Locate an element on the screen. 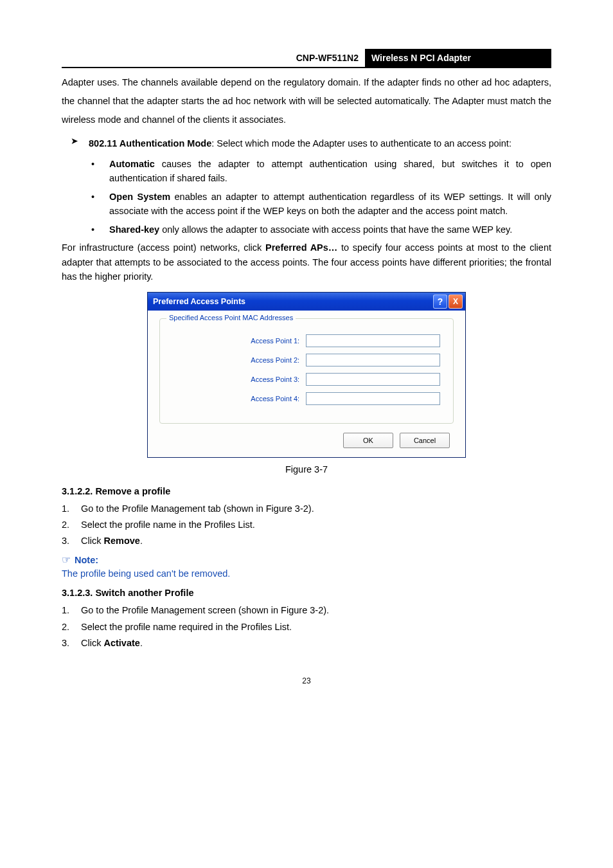 This screenshot has height=868, width=613. cancel-button: Cancel is located at coordinates (425, 440).